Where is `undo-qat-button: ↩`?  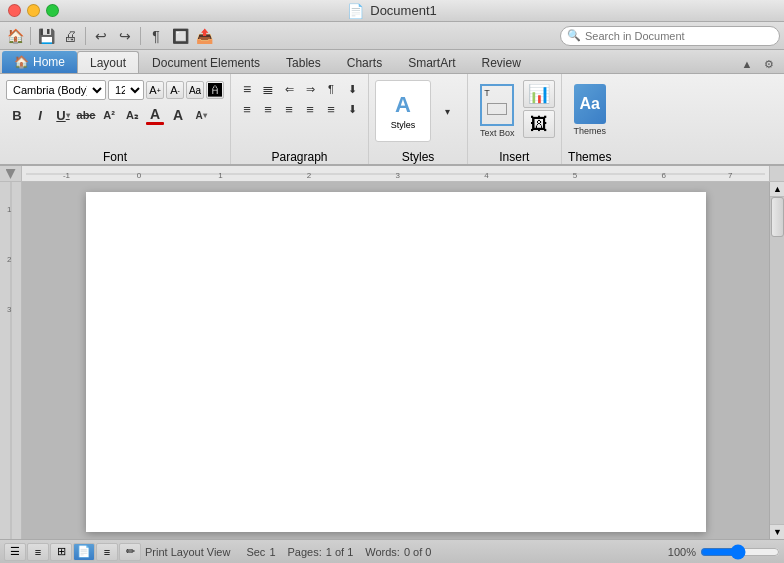 undo-qat-button: ↩ is located at coordinates (101, 36).